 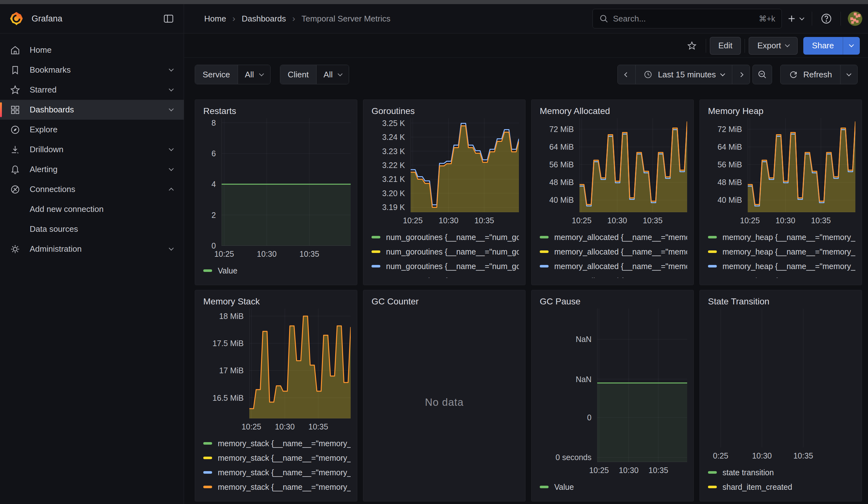 What do you see at coordinates (826, 19) in the screenshot?
I see `help-icon` at bounding box center [826, 19].